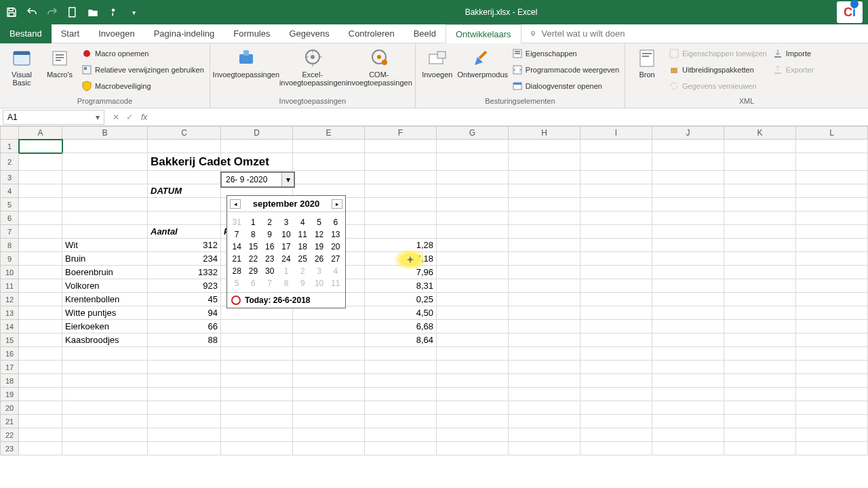  I want to click on calendar-day: 12, so click(319, 235).